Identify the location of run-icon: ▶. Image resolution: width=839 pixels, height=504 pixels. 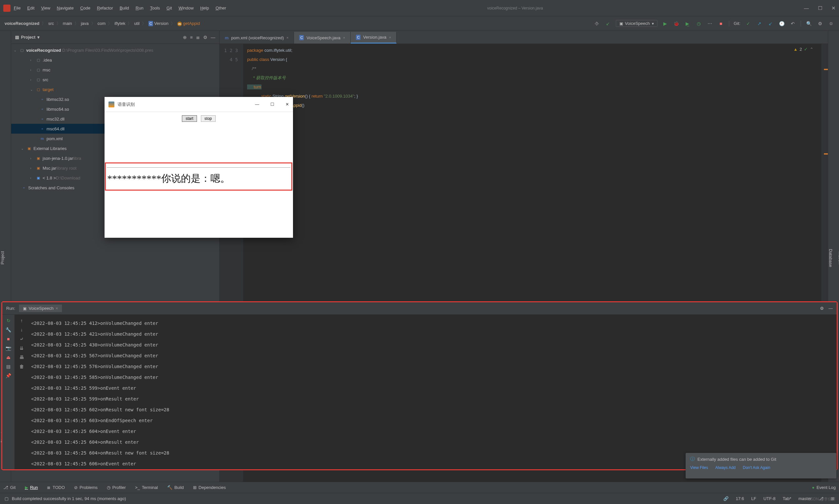
(665, 24).